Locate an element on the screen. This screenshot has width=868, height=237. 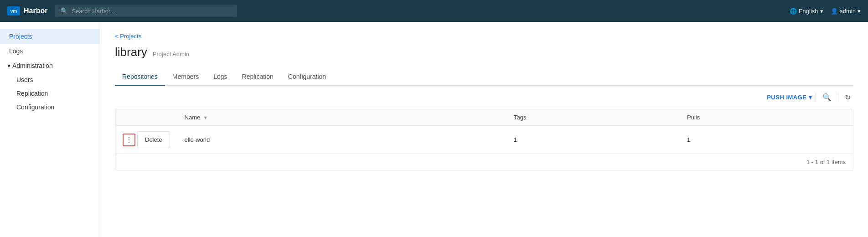
user-menu: 👤 admin ▾ is located at coordinates (846, 11).